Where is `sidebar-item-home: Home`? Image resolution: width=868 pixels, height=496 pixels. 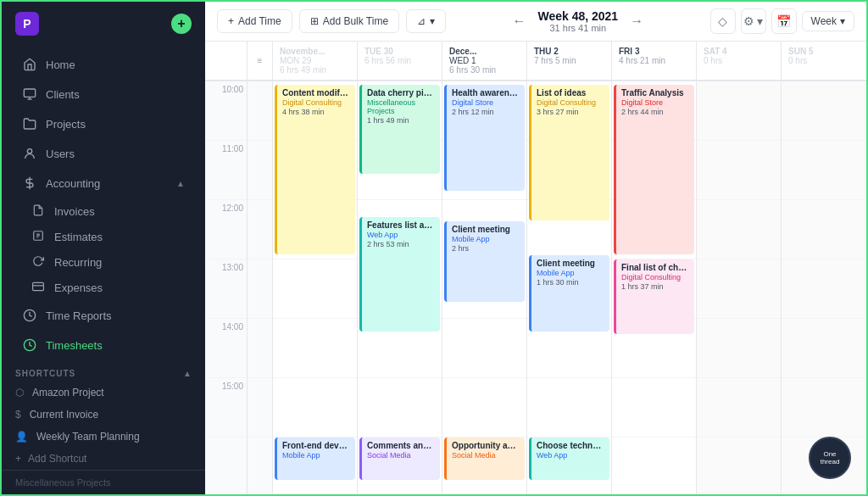 sidebar-item-home: Home is located at coordinates (103, 64).